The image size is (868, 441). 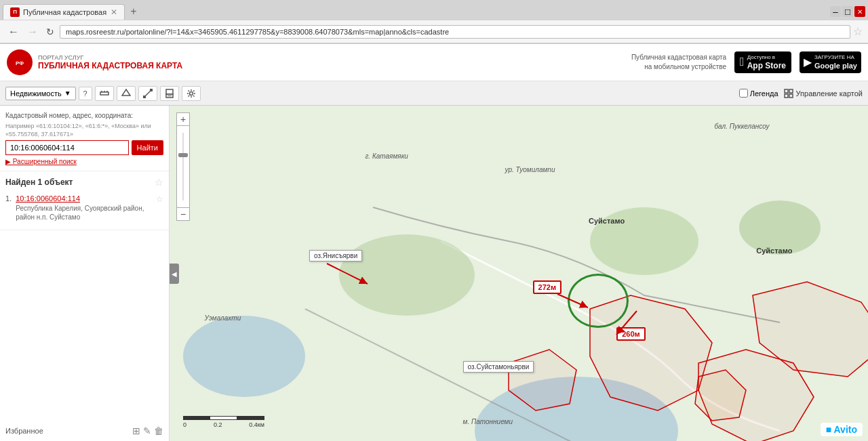 What do you see at coordinates (95, 62) in the screenshot?
I see `portal-logo: РФ ПОРТАЛ УСЛУГ ПУБЛИЧНАЯ КАДАСТРОВАЯ КА…` at bounding box center [95, 62].